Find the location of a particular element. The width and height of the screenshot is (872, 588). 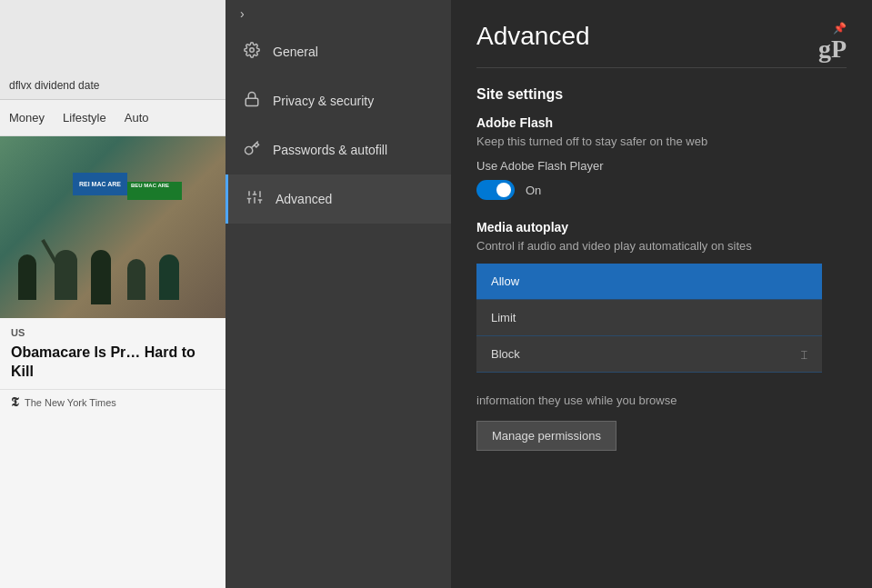

media-autoplay-name: Media autoplay is located at coordinates (662, 227).